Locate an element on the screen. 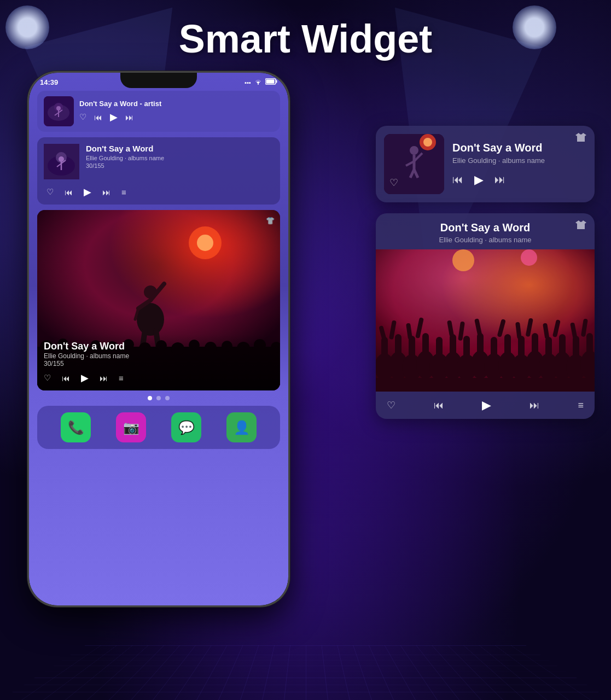  small-prev-icon is located at coordinates (98, 117).